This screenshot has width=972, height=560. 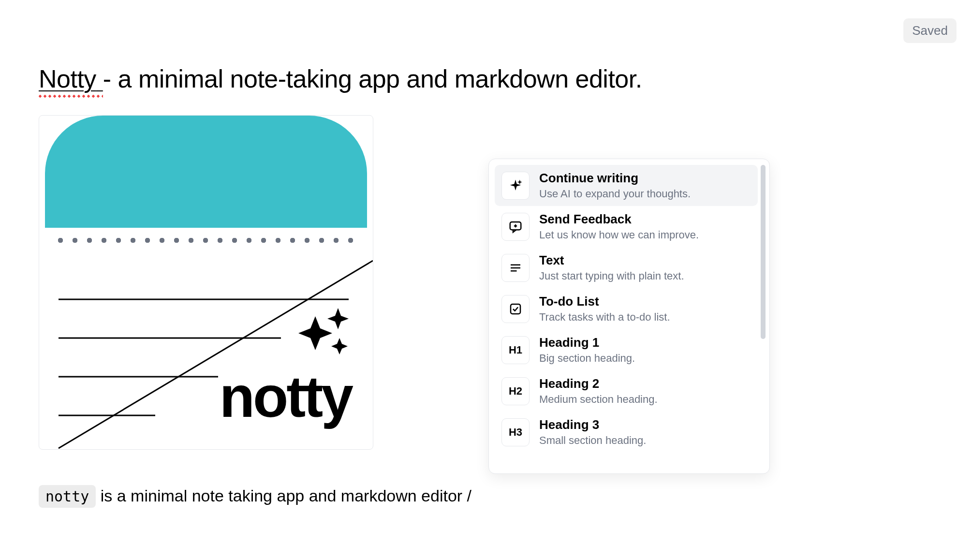 What do you see at coordinates (619, 235) in the screenshot?
I see `menu-item-description: Let us know how we can improve.` at bounding box center [619, 235].